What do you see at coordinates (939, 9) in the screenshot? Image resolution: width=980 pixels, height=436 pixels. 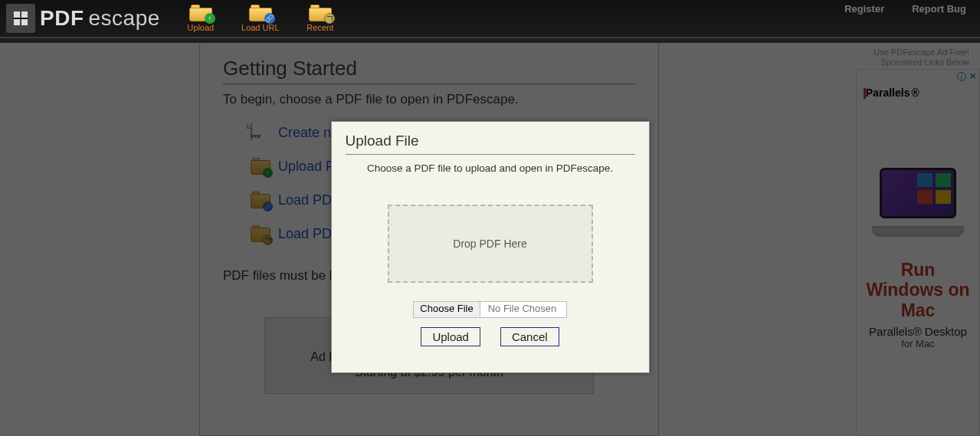 I see `report-bug-link: Report Bug` at bounding box center [939, 9].